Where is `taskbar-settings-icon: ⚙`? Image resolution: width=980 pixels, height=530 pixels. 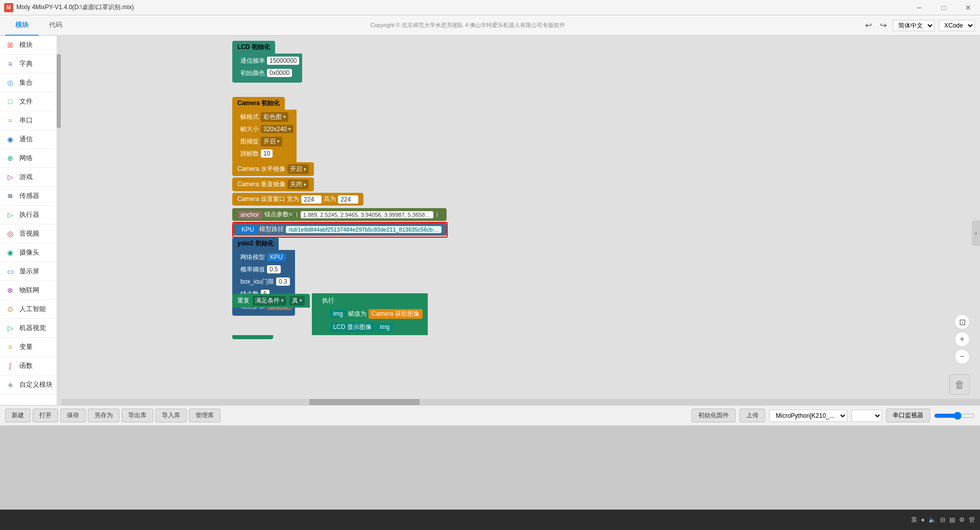 taskbar-settings-icon: ⚙ is located at coordinates (962, 520).